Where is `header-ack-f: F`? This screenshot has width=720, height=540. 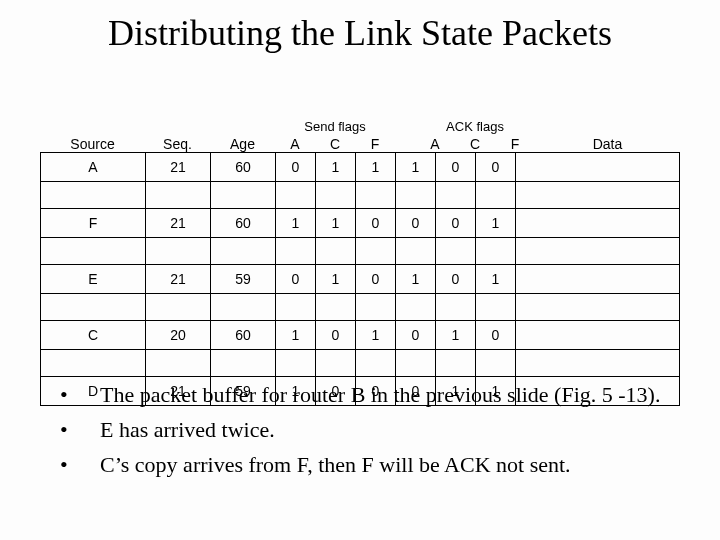 header-ack-f: F is located at coordinates (515, 144).